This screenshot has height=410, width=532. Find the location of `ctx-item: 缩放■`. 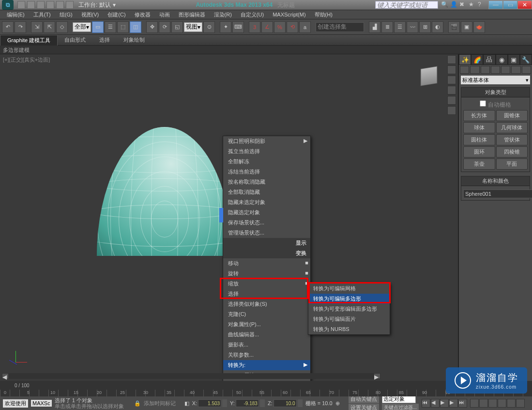

ctx-item: 缩放■ is located at coordinates (267, 284).